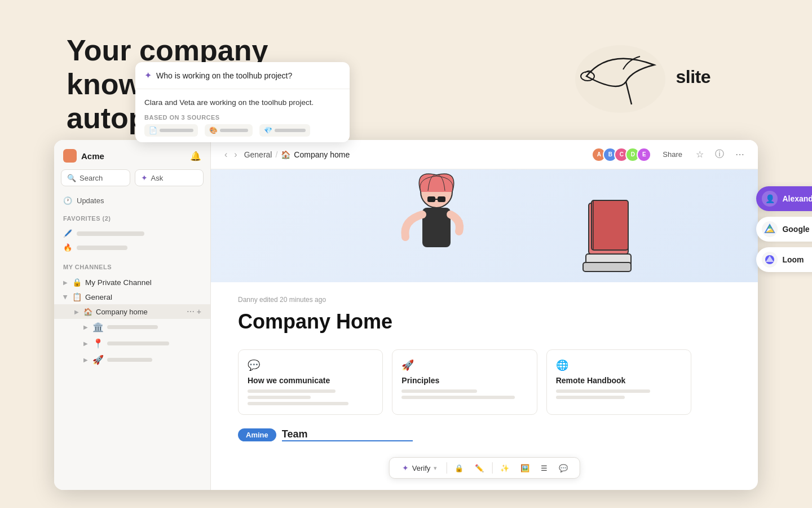 This screenshot has width=812, height=508. What do you see at coordinates (96, 178) in the screenshot?
I see `search-button: 🔍 Search` at bounding box center [96, 178].